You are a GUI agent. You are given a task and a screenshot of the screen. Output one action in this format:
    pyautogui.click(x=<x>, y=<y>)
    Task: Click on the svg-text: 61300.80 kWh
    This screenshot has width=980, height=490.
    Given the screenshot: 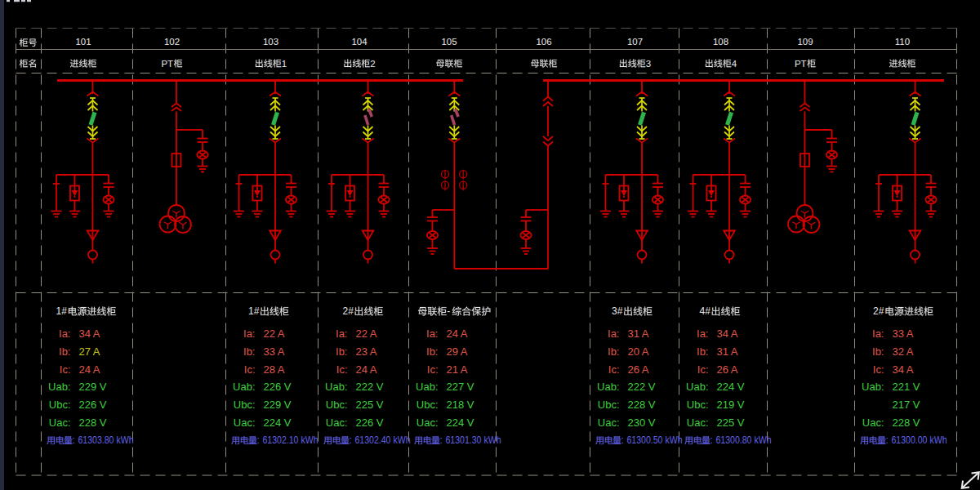 What is the action you would take?
    pyautogui.click(x=744, y=440)
    